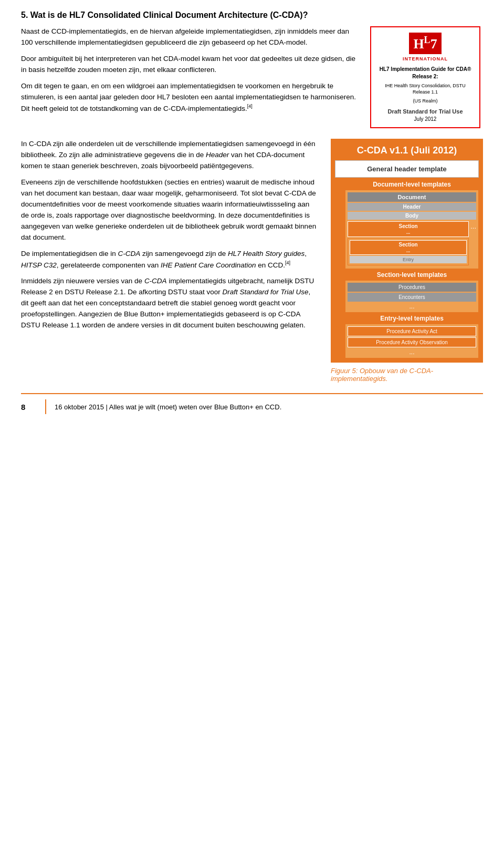  What do you see at coordinates (412, 292) in the screenshot?
I see `section-level-content: Section-level templates Procedures Encou…` at bounding box center [412, 292].